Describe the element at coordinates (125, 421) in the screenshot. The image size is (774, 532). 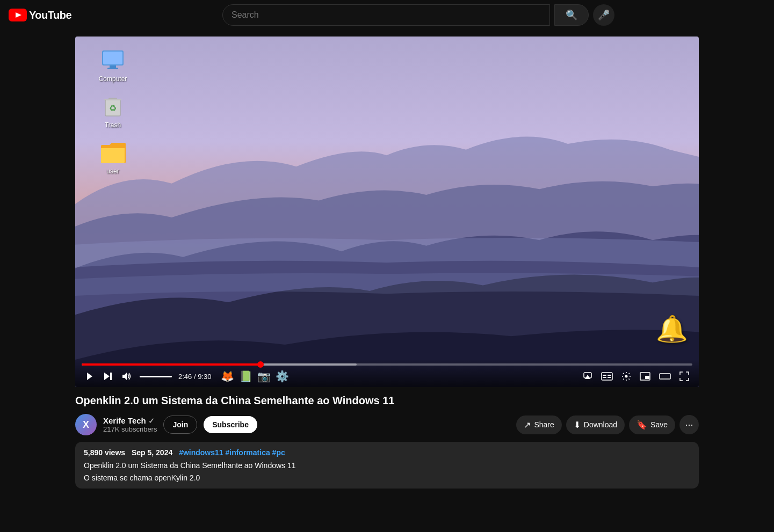
I see `channel-name-text: Xerife Tech` at that location.